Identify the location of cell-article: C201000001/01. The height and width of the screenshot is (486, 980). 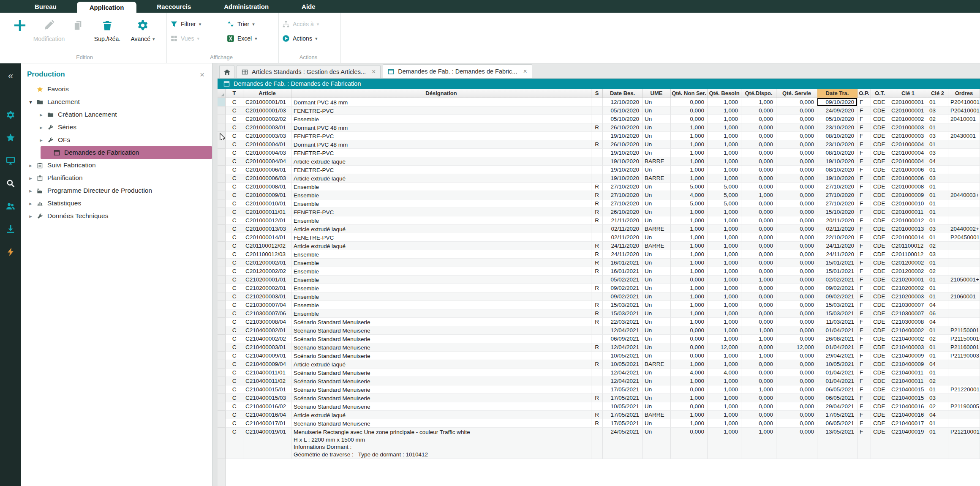
(267, 102).